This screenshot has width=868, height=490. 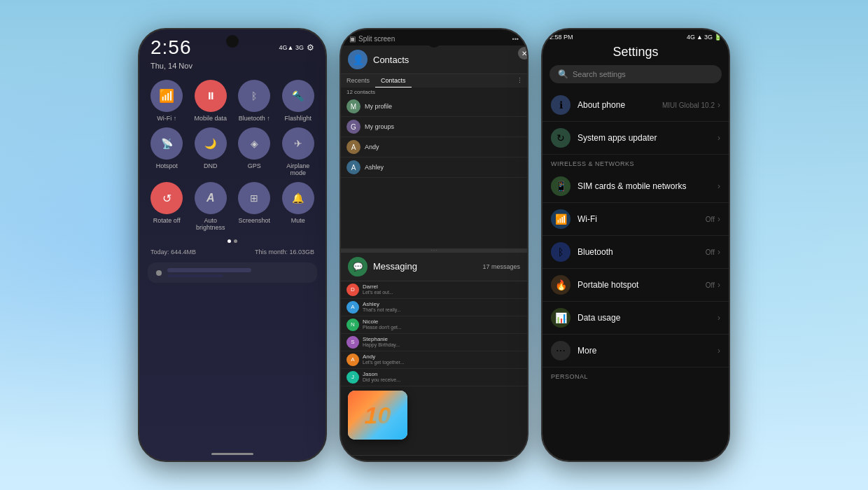 What do you see at coordinates (167, 96) in the screenshot?
I see `wifi-circle: 📶` at bounding box center [167, 96].